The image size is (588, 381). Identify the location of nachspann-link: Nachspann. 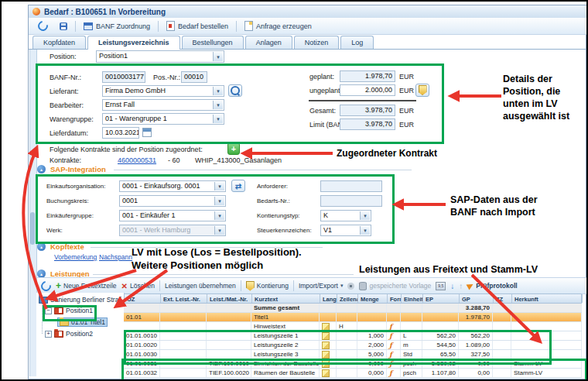
(116, 257).